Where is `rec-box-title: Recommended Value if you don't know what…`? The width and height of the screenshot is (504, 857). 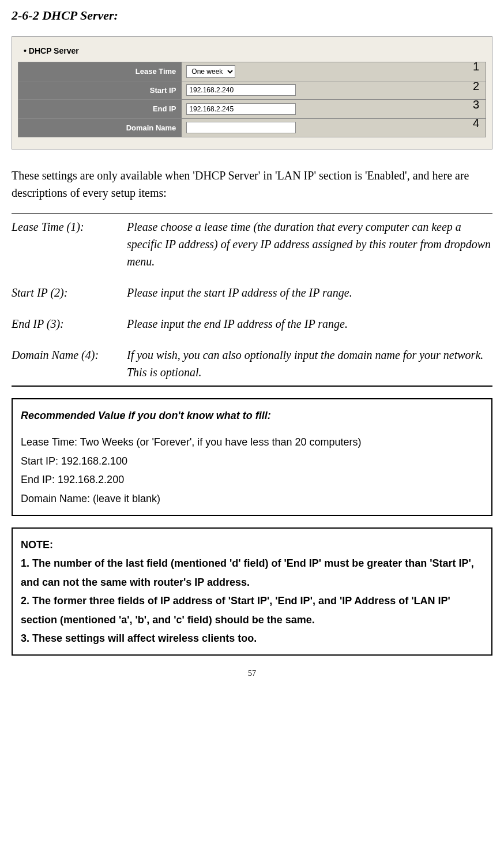
rec-box-title: Recommended Value if you don't know what… is located at coordinates (252, 416).